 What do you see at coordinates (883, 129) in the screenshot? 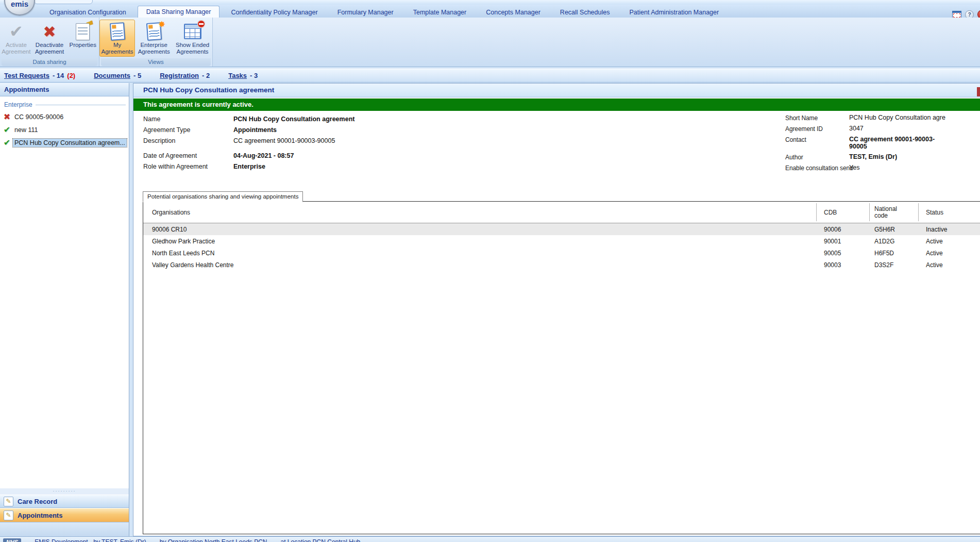
I see `detail-row-agreement-id: Agreement ID 3047` at bounding box center [883, 129].